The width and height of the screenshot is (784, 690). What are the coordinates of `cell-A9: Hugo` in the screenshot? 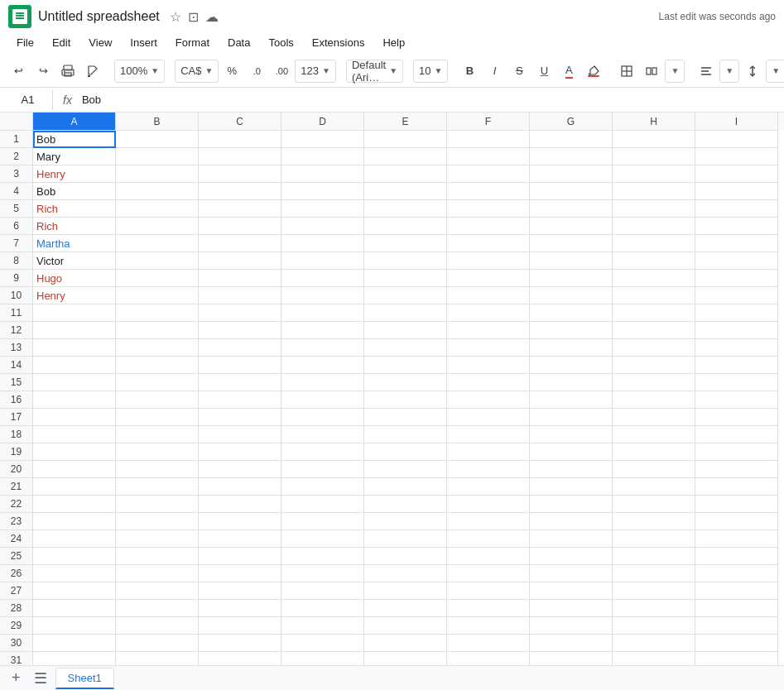 It's located at (75, 278).